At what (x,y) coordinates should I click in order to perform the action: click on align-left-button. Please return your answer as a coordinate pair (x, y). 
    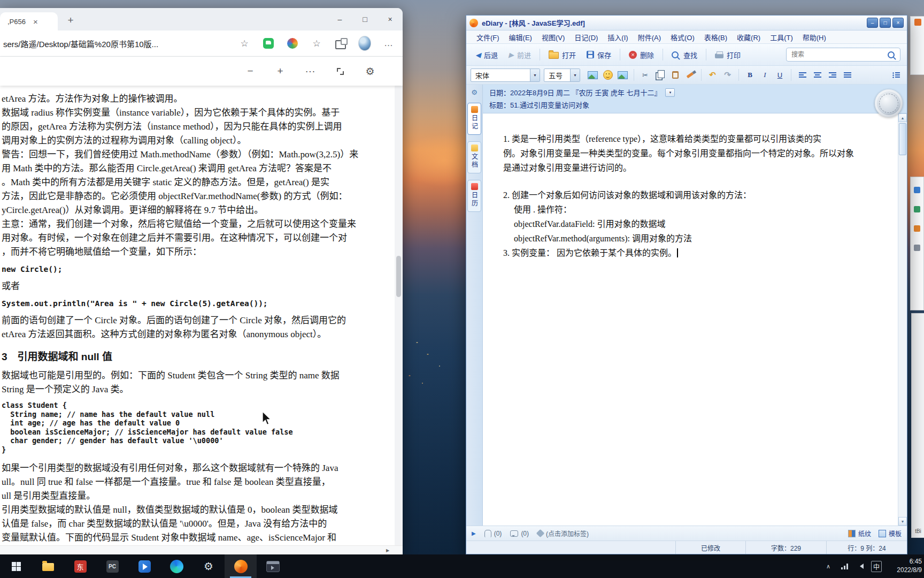
    Looking at the image, I should click on (802, 75).